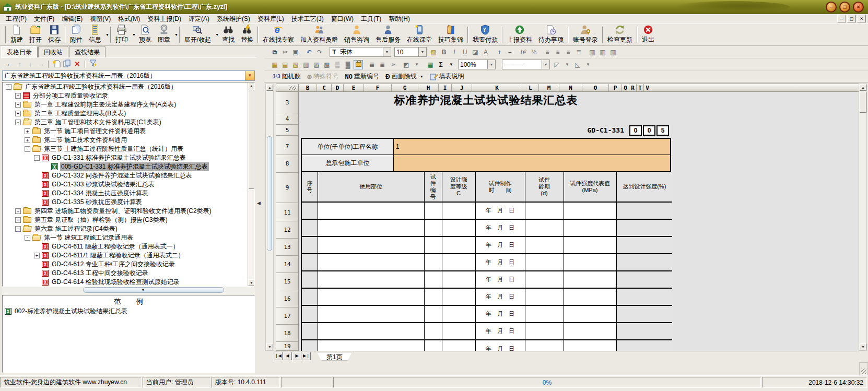 This screenshot has height=391, width=868. What do you see at coordinates (54, 34) in the screenshot?
I see `save-button: 保存` at bounding box center [54, 34].